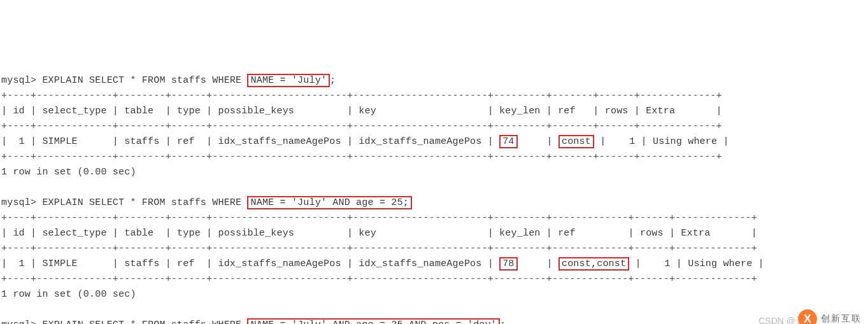 This screenshot has width=868, height=324. What do you see at coordinates (830, 317) in the screenshot?
I see `brand-logo: X 创新互联` at bounding box center [830, 317].